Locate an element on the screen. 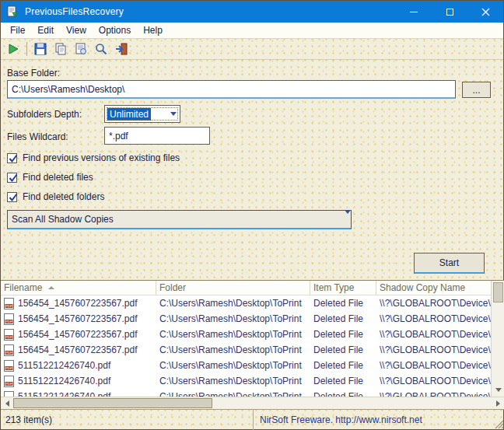  app-icon is located at coordinates (12, 12).